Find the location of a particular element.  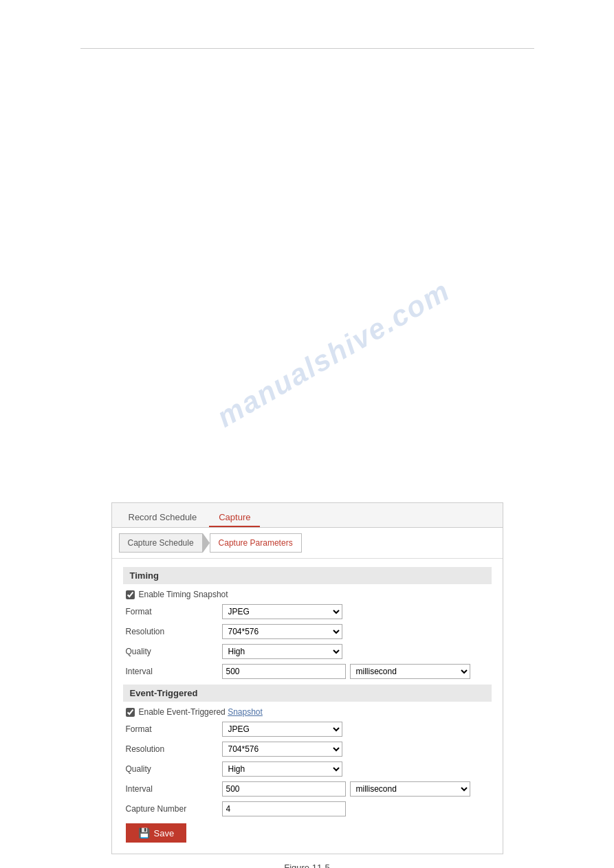

tab-record-schedule: Record Schedule is located at coordinates (163, 518).